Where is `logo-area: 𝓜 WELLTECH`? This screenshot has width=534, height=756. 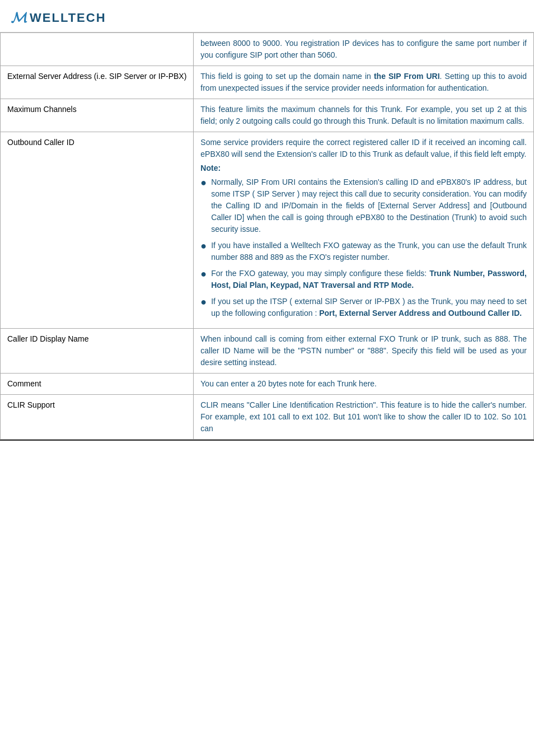 logo-area: 𝓜 WELLTECH is located at coordinates (267, 16).